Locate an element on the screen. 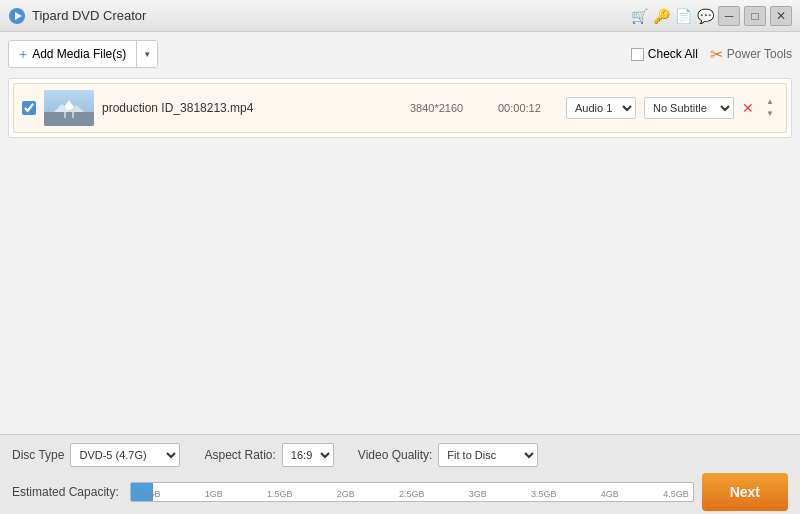  disc-type-label: Disc Type is located at coordinates (38, 455).